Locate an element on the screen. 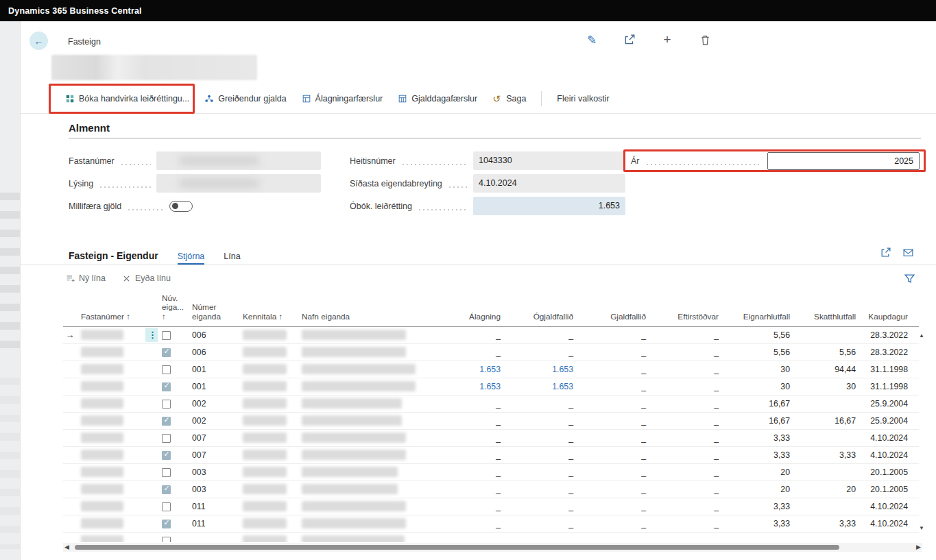 The height and width of the screenshot is (560, 936). header-numer-eiganda: Númer eiganda is located at coordinates (210, 310).